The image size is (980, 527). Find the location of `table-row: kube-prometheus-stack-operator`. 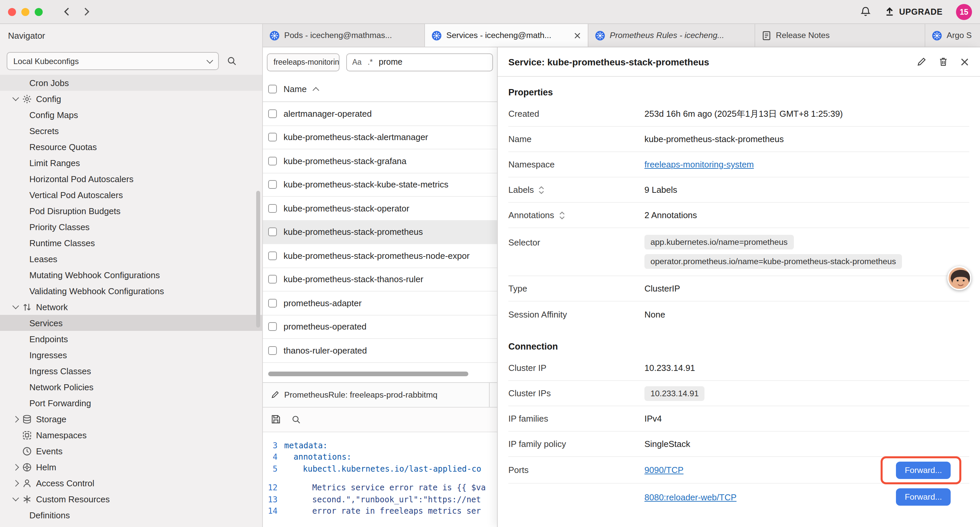

table-row: kube-prometheus-stack-operator is located at coordinates (380, 209).